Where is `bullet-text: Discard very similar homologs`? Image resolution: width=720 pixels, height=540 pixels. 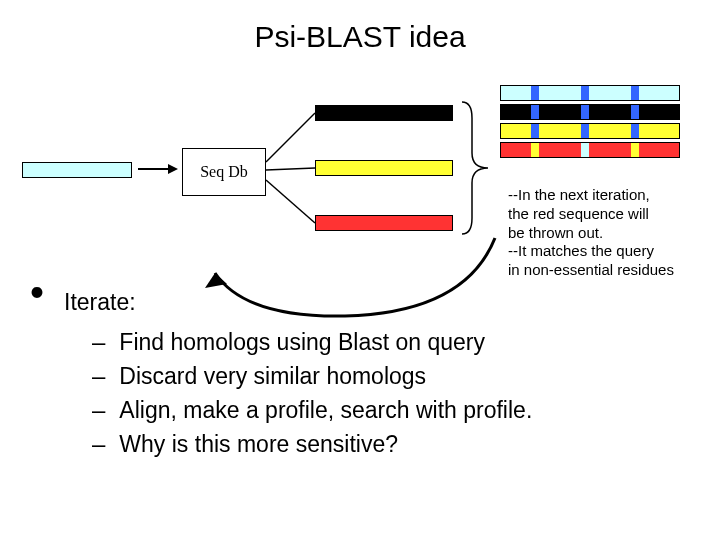
bullet-text: Discard very similar homologs is located at coordinates (272, 376).